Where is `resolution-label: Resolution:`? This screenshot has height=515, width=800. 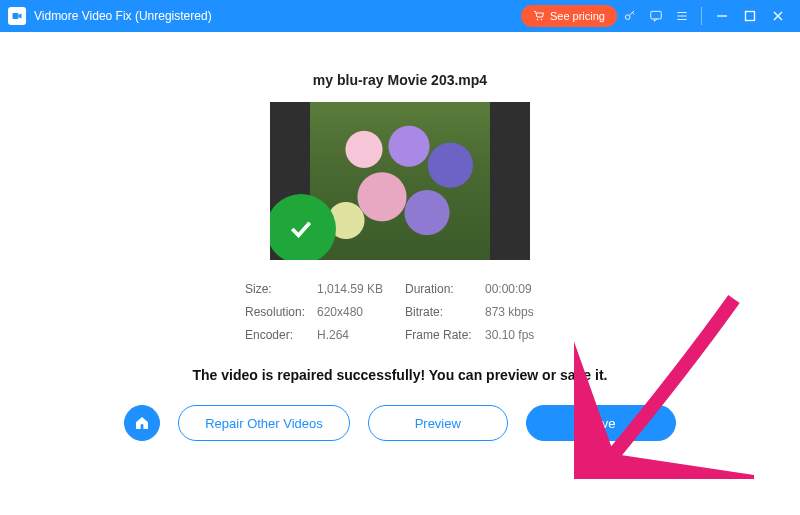
resolution-label: Resolution: is located at coordinates (281, 312).